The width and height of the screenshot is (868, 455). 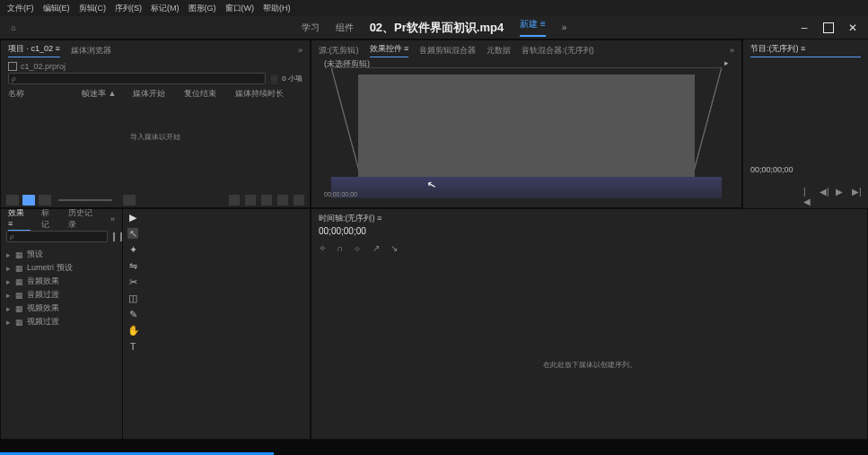 What do you see at coordinates (133, 346) in the screenshot?
I see `type-tool-icon: T` at bounding box center [133, 346].